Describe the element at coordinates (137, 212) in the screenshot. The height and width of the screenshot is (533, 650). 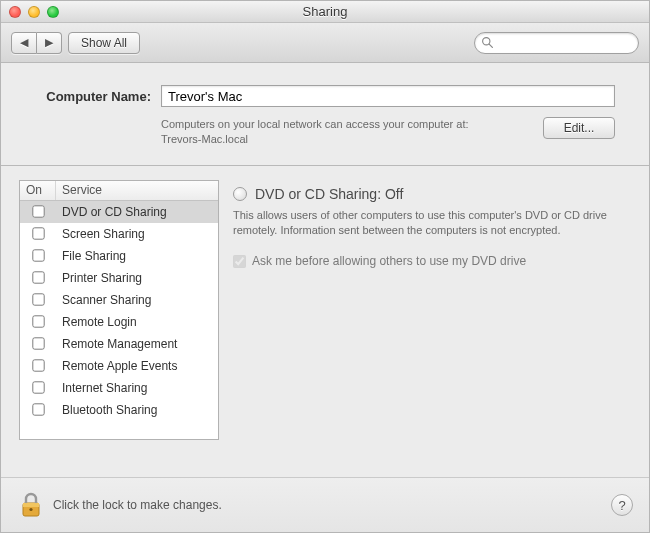
I see `service-label: DVD or CD Sharing` at that location.